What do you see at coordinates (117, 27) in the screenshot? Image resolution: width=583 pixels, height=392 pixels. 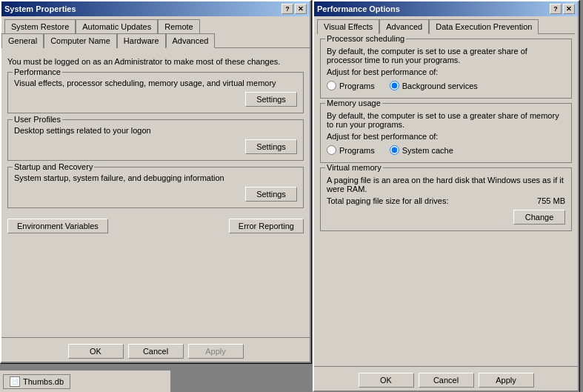 I see `tab-automatic-updates: Automatic Updates` at bounding box center [117, 27].